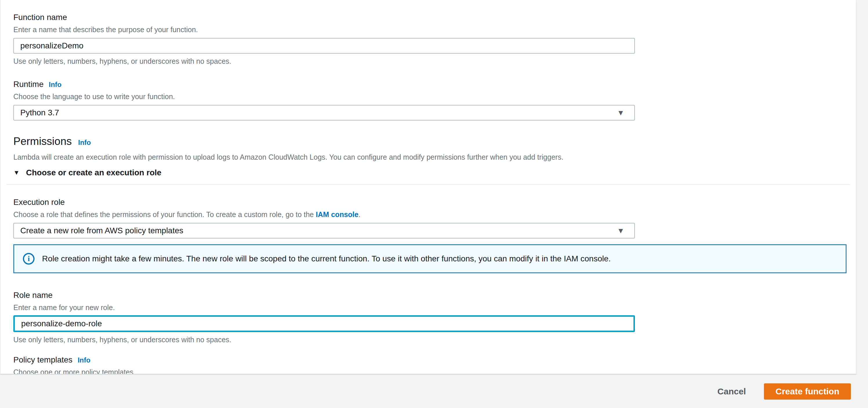 The image size is (868, 408). Describe the element at coordinates (428, 317) in the screenshot. I see `role-name-group: Role name Enter a name for your new role…` at that location.